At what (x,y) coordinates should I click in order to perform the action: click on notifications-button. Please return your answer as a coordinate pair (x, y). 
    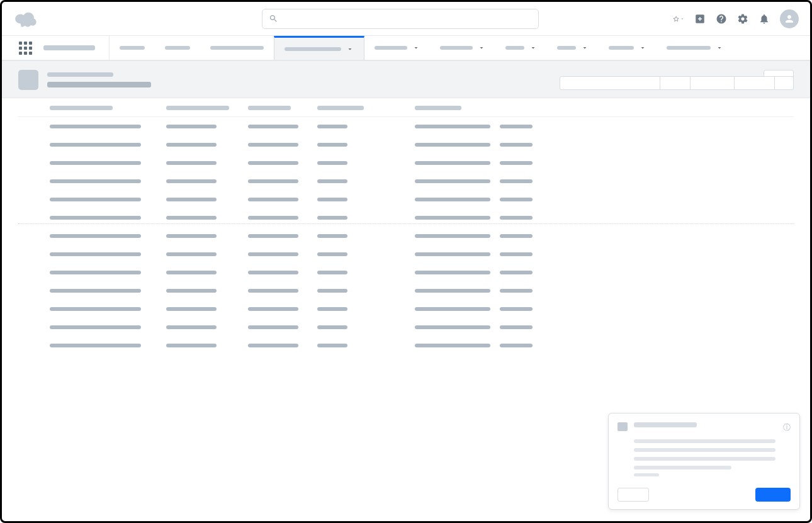
    Looking at the image, I should click on (764, 19).